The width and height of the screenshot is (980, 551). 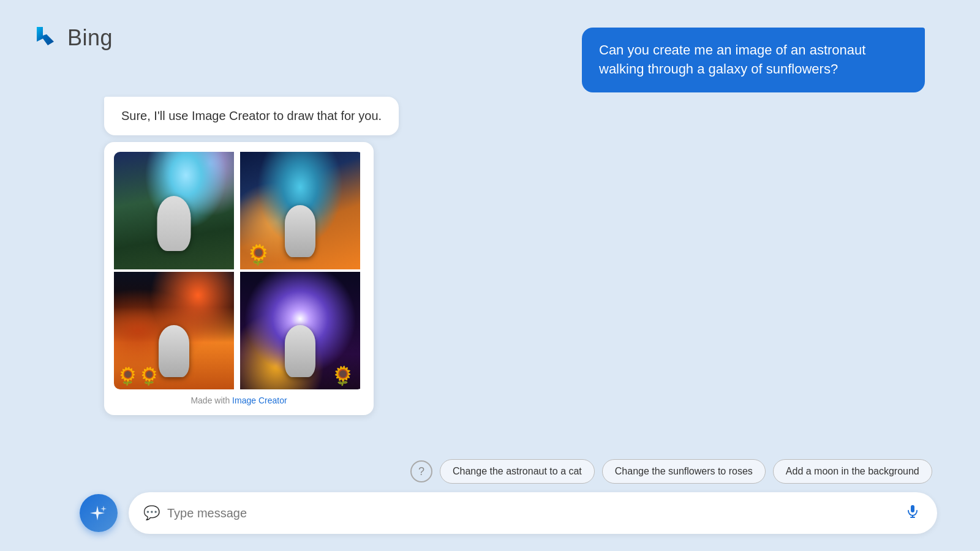 I want to click on bing-logo-icon, so click(x=45, y=38).